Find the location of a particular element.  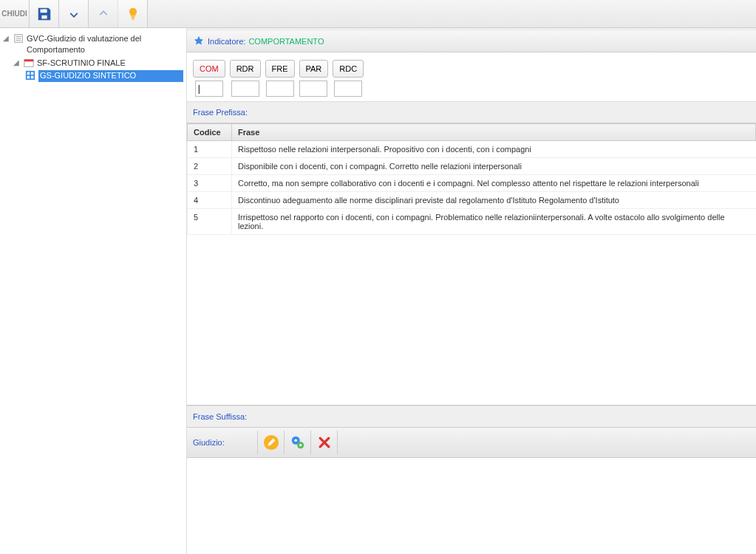

table-row: 4Discontinuo adeguamento alle norme disc… is located at coordinates (471, 201).